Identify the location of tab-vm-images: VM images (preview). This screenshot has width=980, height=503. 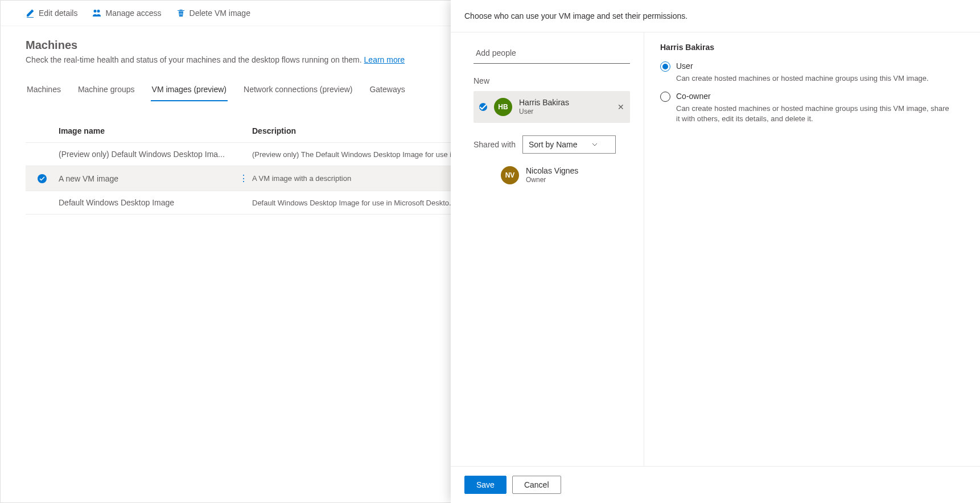
(189, 90).